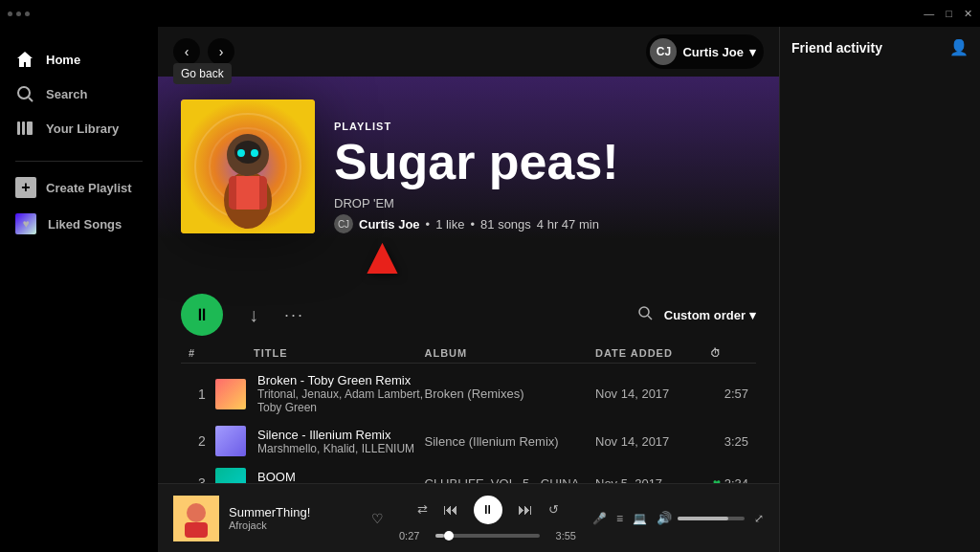 This screenshot has height=552, width=980. I want to click on track-duration: 2:57, so click(729, 394).